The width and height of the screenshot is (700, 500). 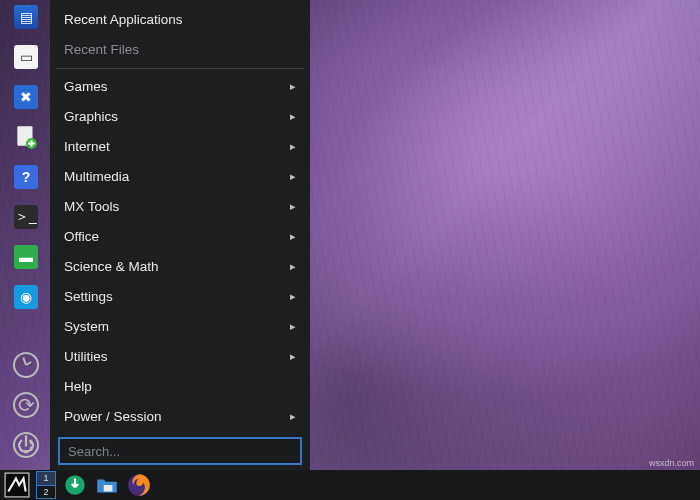 I want to click on updater-icon, so click(x=75, y=485).